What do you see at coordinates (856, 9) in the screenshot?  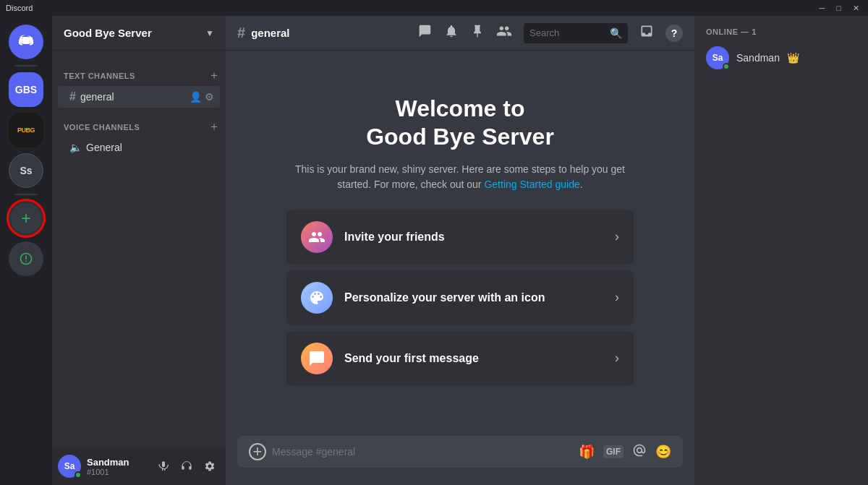 I see `close-button: ✕` at bounding box center [856, 9].